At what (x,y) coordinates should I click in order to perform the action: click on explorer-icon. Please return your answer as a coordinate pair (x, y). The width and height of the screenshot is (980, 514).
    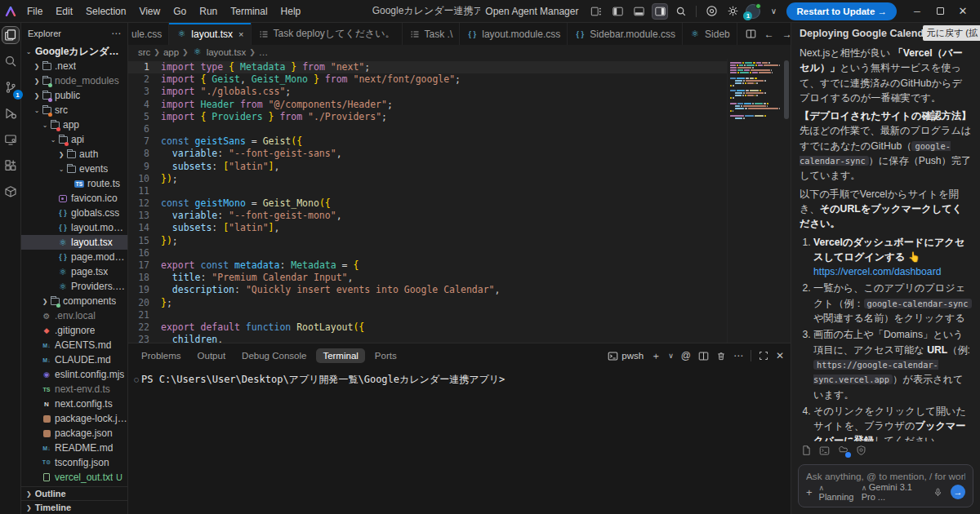
    Looking at the image, I should click on (11, 35).